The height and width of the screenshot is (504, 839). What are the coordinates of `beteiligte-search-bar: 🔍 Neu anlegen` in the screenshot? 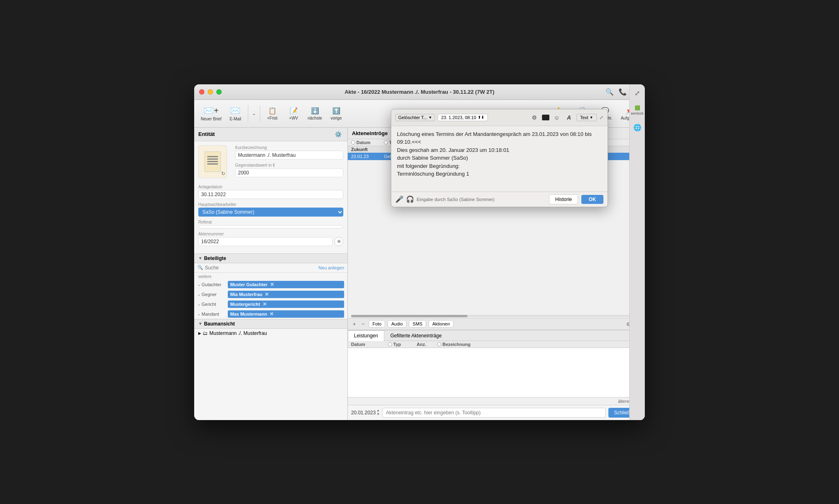 It's located at (271, 268).